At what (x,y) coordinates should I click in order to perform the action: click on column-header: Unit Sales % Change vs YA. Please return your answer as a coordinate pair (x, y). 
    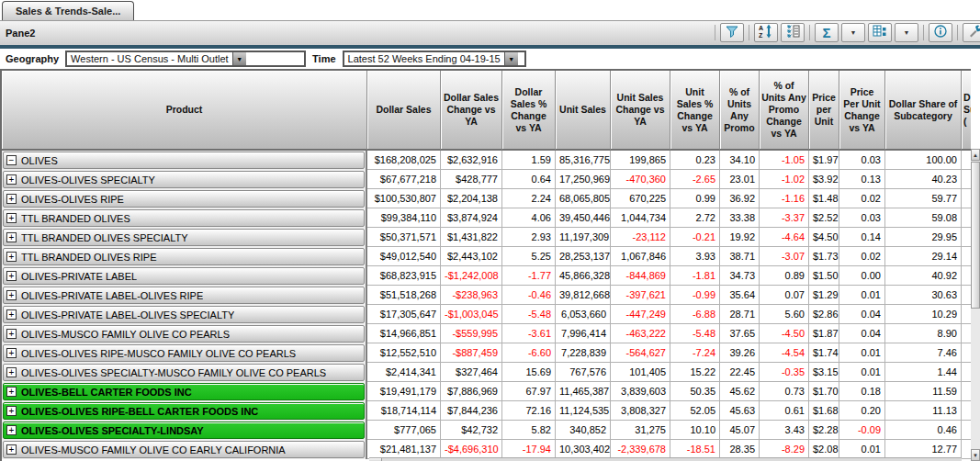
    Looking at the image, I should click on (695, 110).